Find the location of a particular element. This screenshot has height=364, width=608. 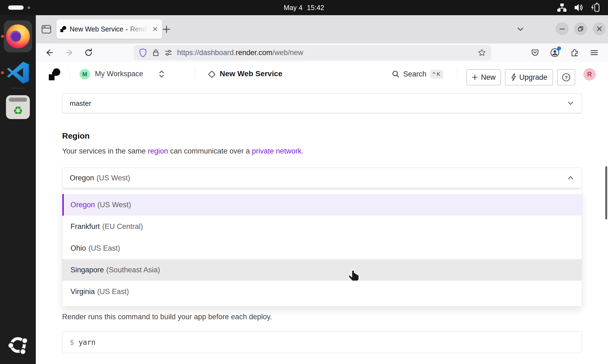

trash-lid is located at coordinates (18, 100).